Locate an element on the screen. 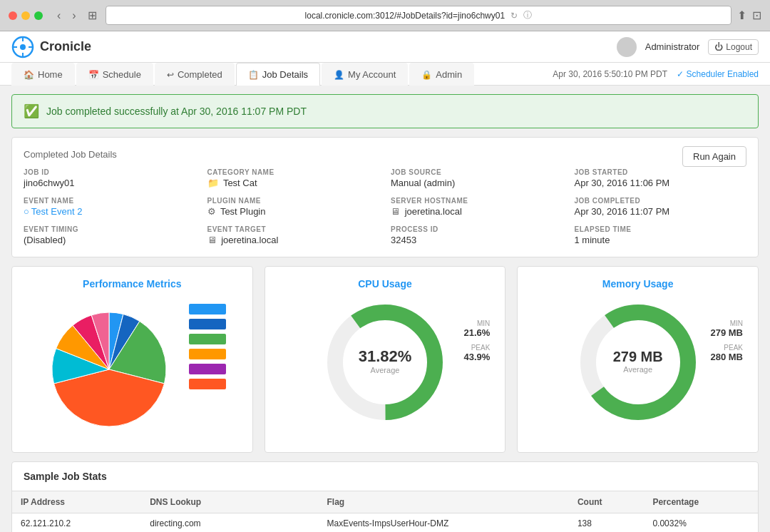  tab-admin-label: Admin is located at coordinates (449, 74).